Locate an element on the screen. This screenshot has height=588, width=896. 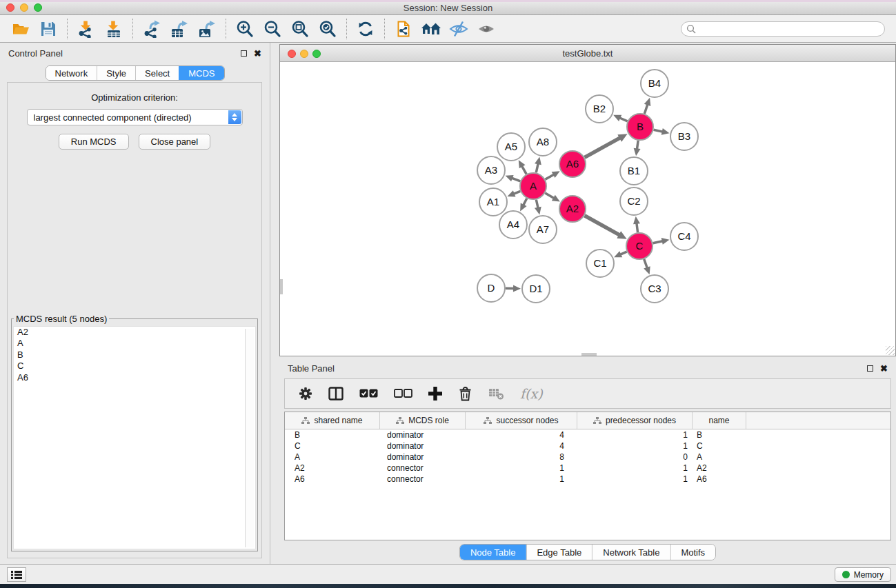
horizontal-scroll-mark is located at coordinates (589, 354).